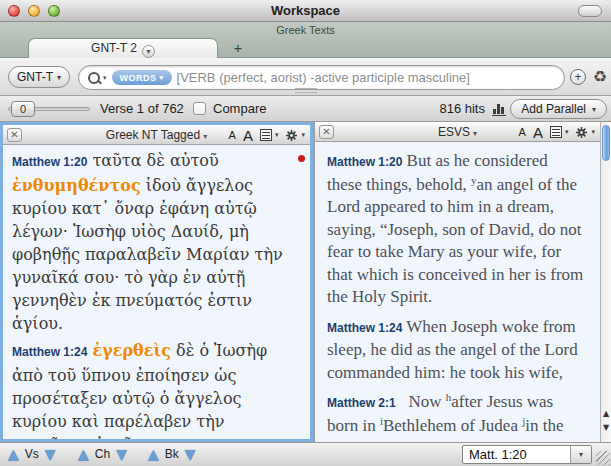  I want to click on verse-nav-group: ▲ Vs ▼, so click(32, 454).